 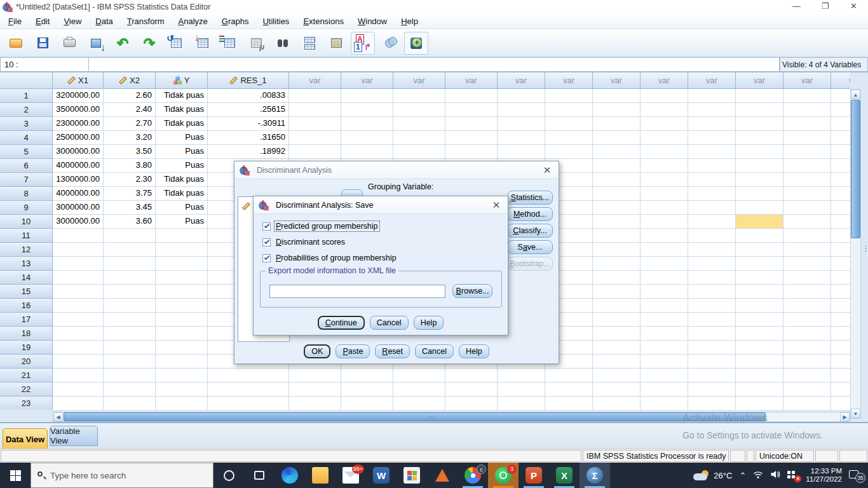 What do you see at coordinates (712, 264) in the screenshot?
I see `cell-13-var9` at bounding box center [712, 264].